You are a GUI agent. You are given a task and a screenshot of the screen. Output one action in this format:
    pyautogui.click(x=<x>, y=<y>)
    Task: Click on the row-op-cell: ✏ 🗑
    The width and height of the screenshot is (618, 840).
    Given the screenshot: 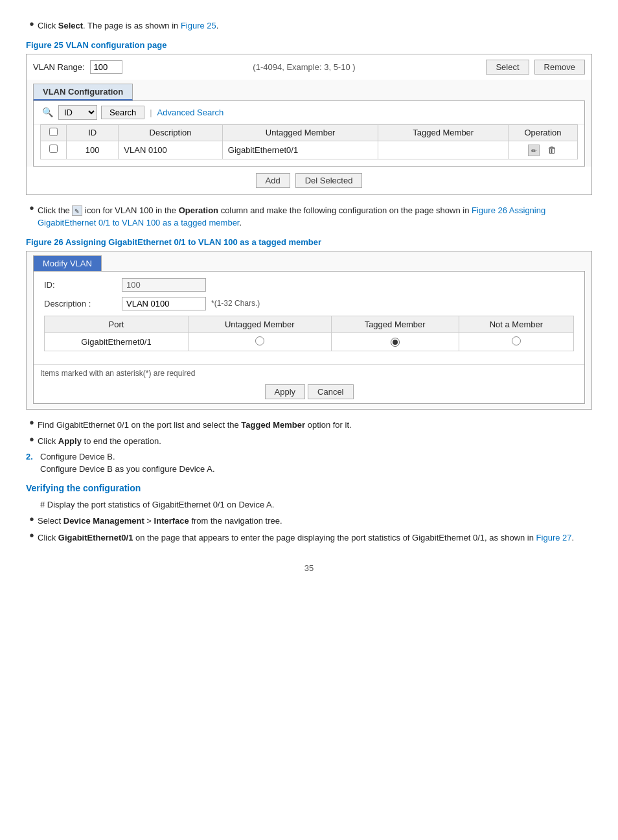 What is the action you would take?
    pyautogui.click(x=543, y=150)
    